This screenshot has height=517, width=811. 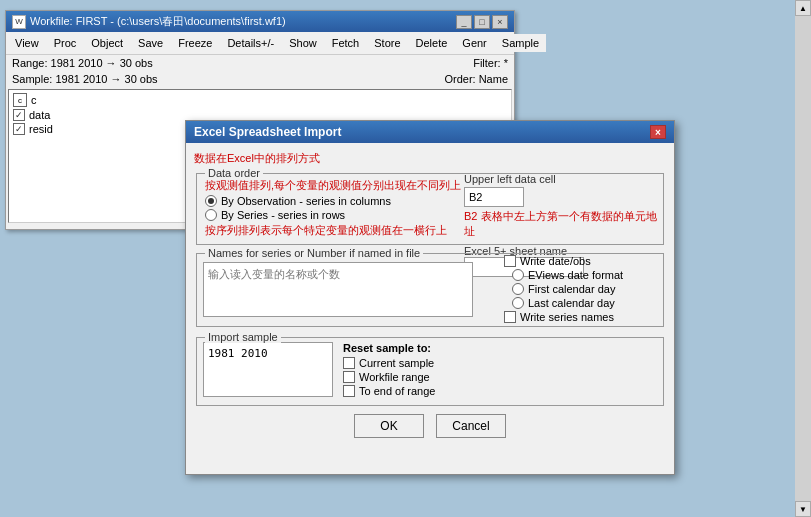 What do you see at coordinates (520, 43) in the screenshot?
I see `menu-sample: Sample` at bounding box center [520, 43].